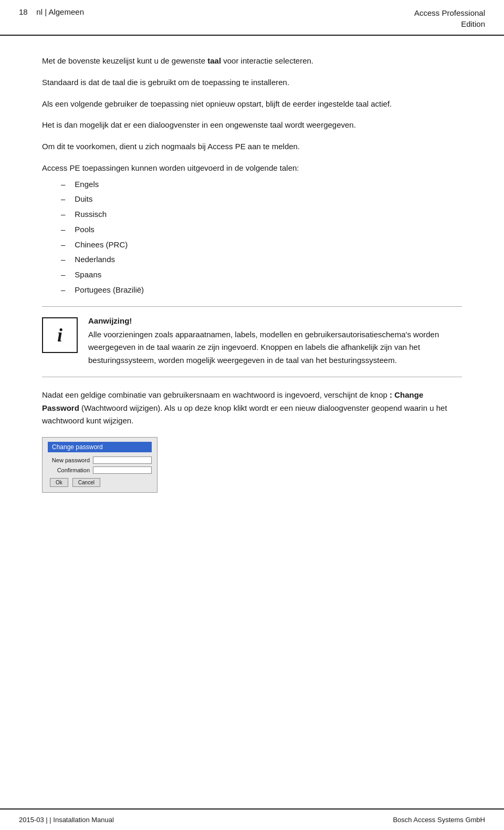 Image resolution: width=504 pixels, height=830 pixels. What do you see at coordinates (252, 341) in the screenshot?
I see `note-box: i Aanwijzing! Alle voorzieningen zoals a…` at bounding box center [252, 341].